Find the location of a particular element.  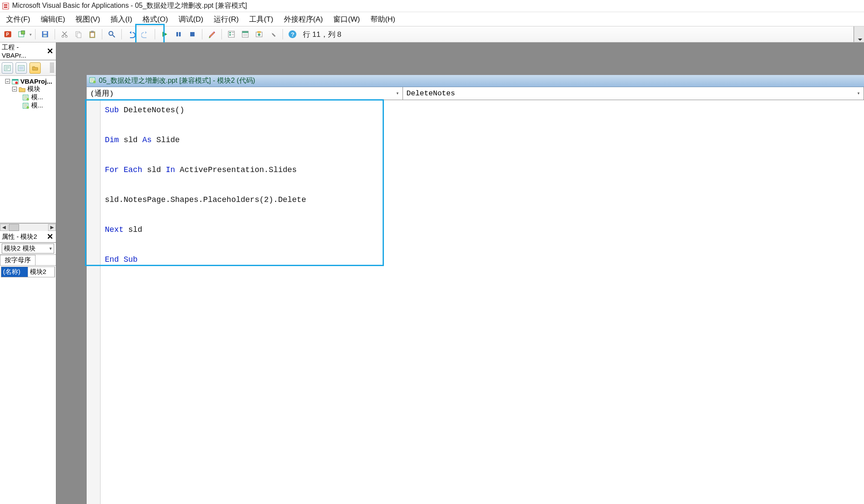

tree-modules-label: 模块 is located at coordinates (34, 89).